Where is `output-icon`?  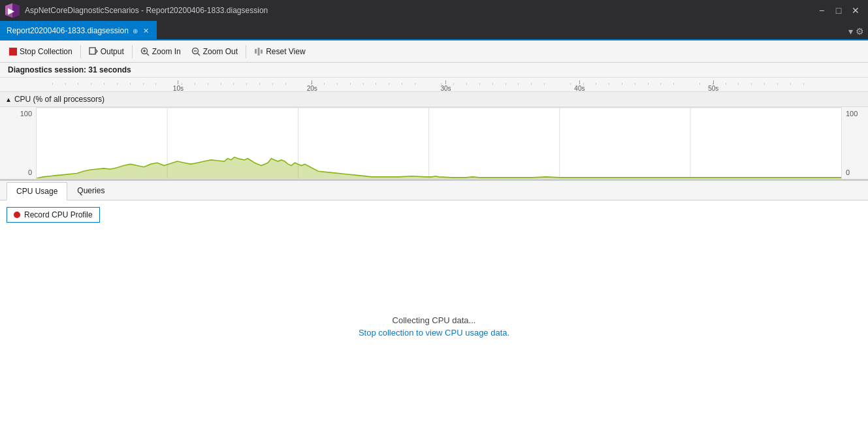 output-icon is located at coordinates (93, 52).